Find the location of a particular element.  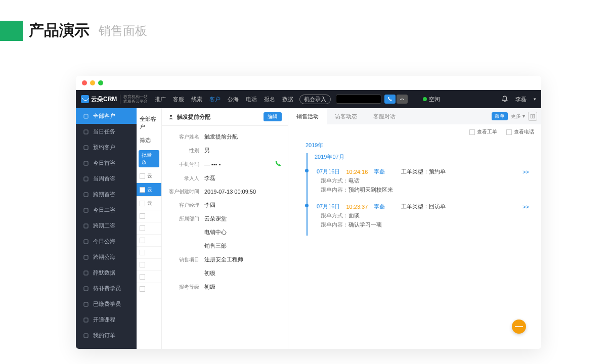

entry-line: 跟单方式：电话 is located at coordinates (423, 180).